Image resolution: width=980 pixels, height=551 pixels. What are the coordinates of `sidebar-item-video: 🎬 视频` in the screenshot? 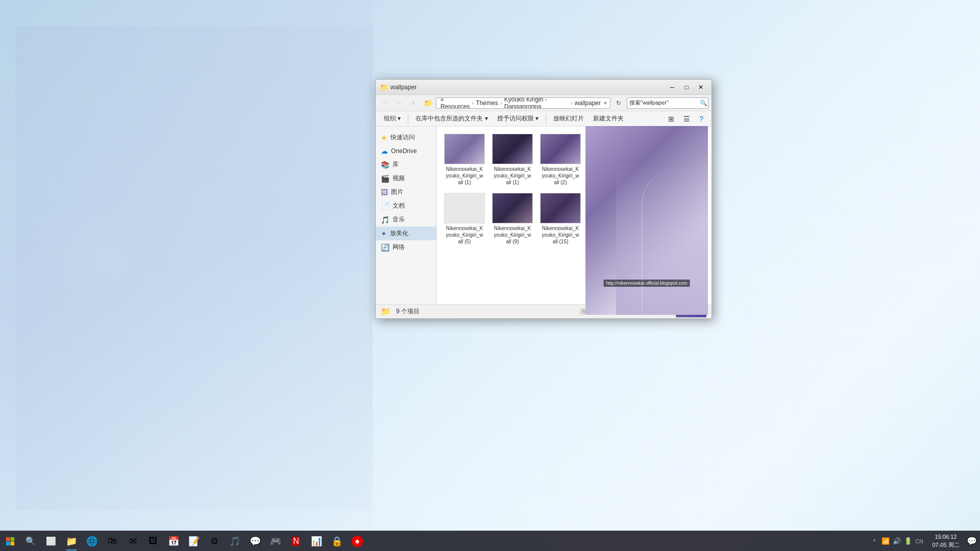 It's located at (406, 179).